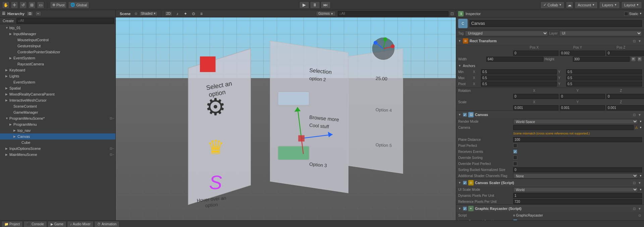 This screenshot has width=644, height=227. I want to click on tree-item-gamemanager: GameManager, so click(58, 112).